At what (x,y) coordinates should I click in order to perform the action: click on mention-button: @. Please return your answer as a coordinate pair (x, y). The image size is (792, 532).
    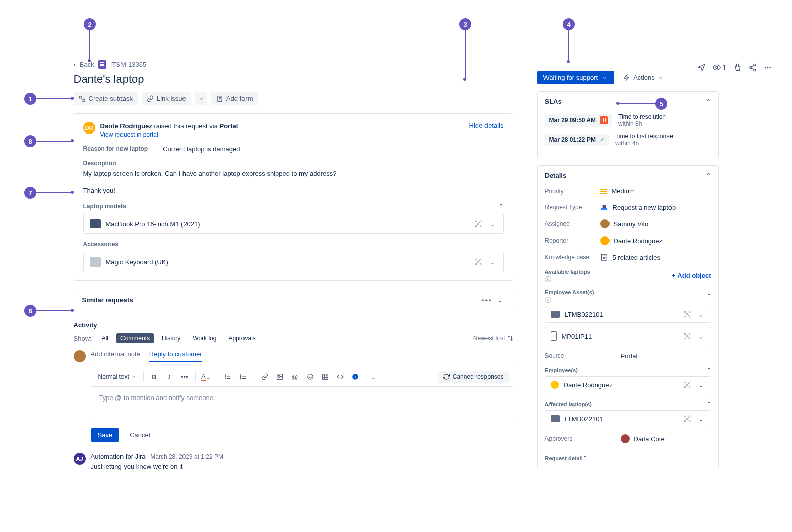
    Looking at the image, I should click on (295, 377).